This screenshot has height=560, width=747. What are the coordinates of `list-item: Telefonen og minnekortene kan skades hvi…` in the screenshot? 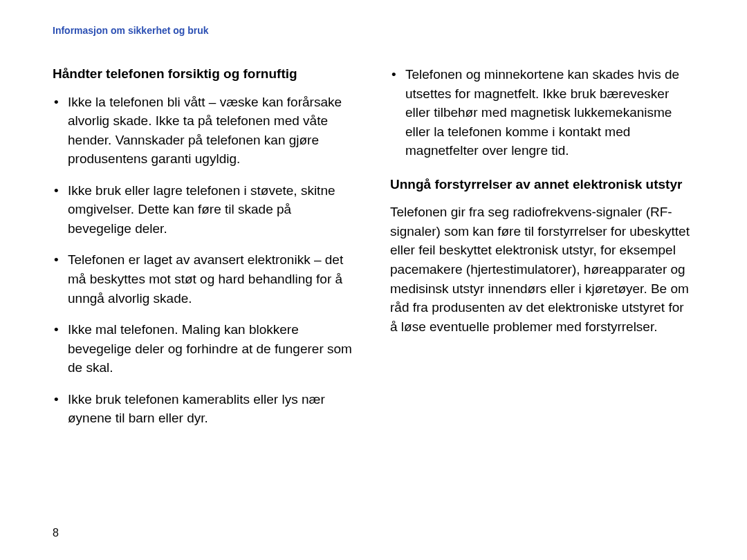 It's located at (542, 113).